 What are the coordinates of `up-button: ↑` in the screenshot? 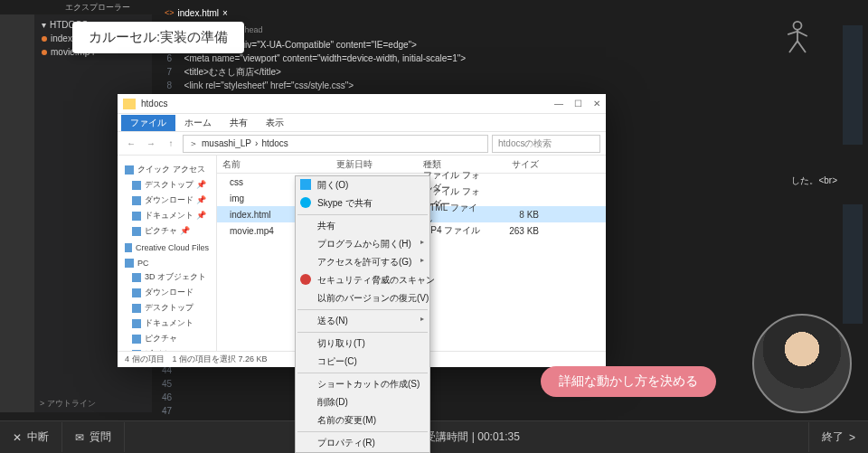 It's located at (171, 144).